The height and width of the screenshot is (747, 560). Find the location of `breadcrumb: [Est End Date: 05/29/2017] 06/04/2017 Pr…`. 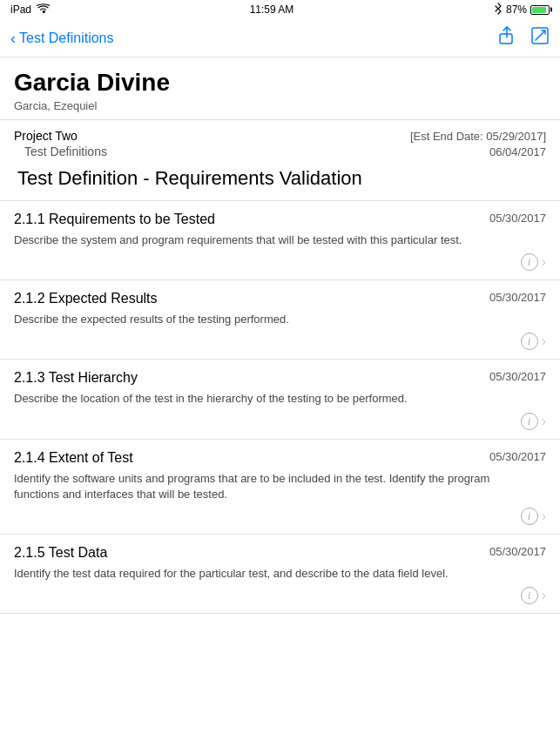

breadcrumb: [Est End Date: 05/29/2017] 06/04/2017 Pr… is located at coordinates (280, 140).